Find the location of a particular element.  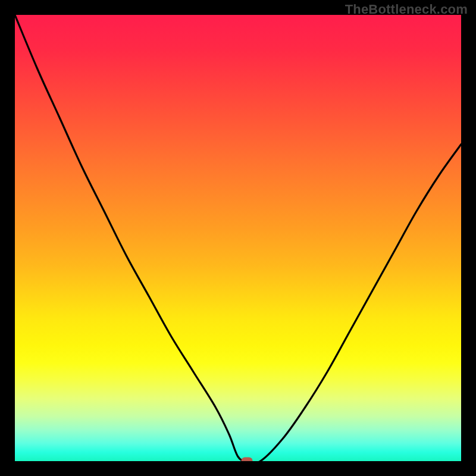

optimal-point-marker is located at coordinates (248, 459).